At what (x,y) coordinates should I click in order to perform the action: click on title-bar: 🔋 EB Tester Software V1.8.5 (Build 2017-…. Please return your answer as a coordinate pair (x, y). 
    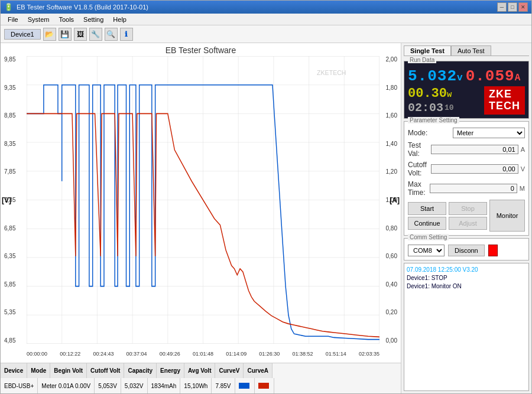
    Looking at the image, I should click on (266, 7).